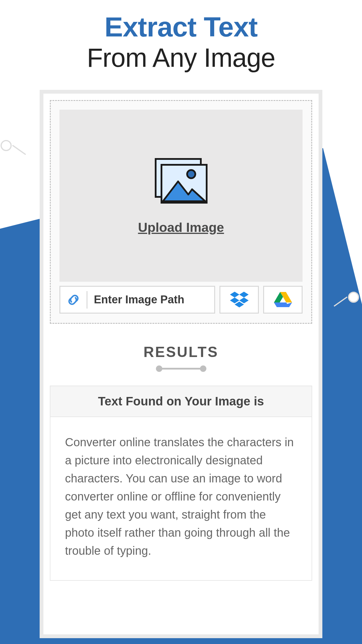 This screenshot has height=644, width=362. Describe the element at coordinates (181, 300) in the screenshot. I see `upload-options-row: Enter Image Path` at that location.